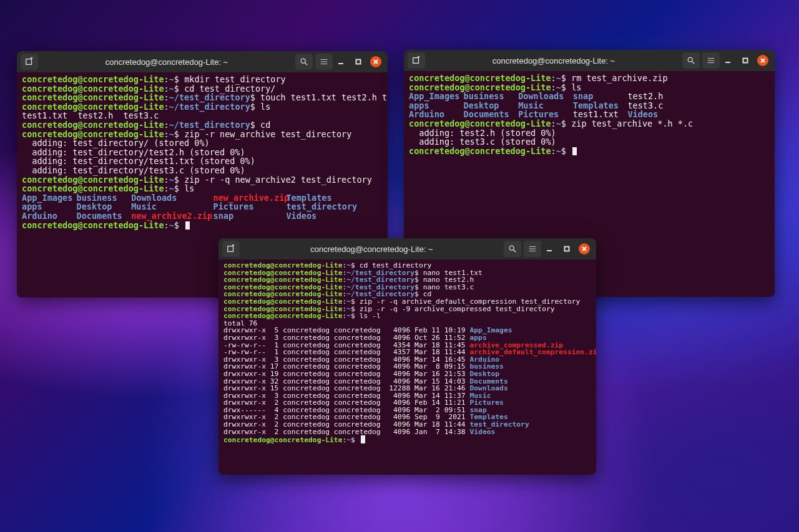 The width and height of the screenshot is (799, 532). Describe the element at coordinates (589, 60) in the screenshot. I see `titlebar-b: concretedog@concretedog-Lite: ~` at that location.